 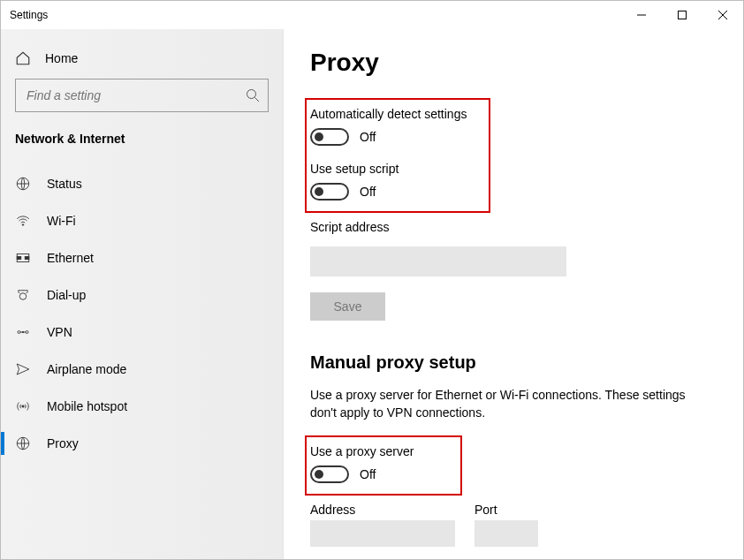 I want to click on sidebar-item-airplane: Airplane mode, so click(x=141, y=369).